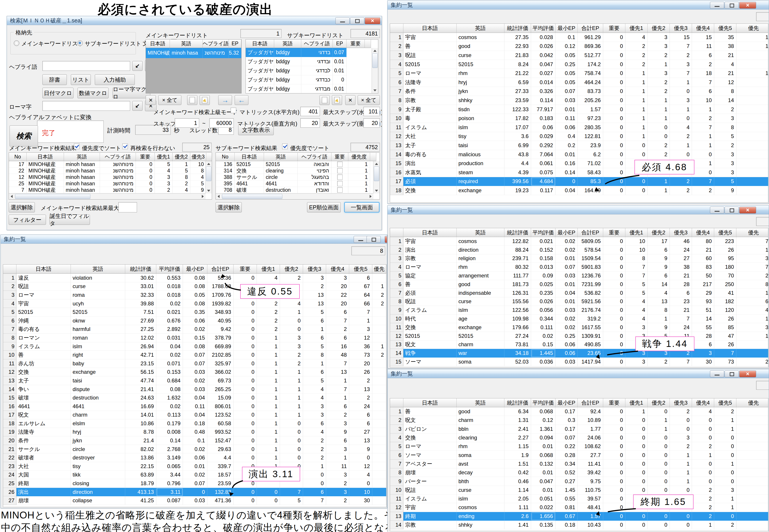 This screenshot has width=769, height=532. I want to click on hebrew-input, so click(86, 66).